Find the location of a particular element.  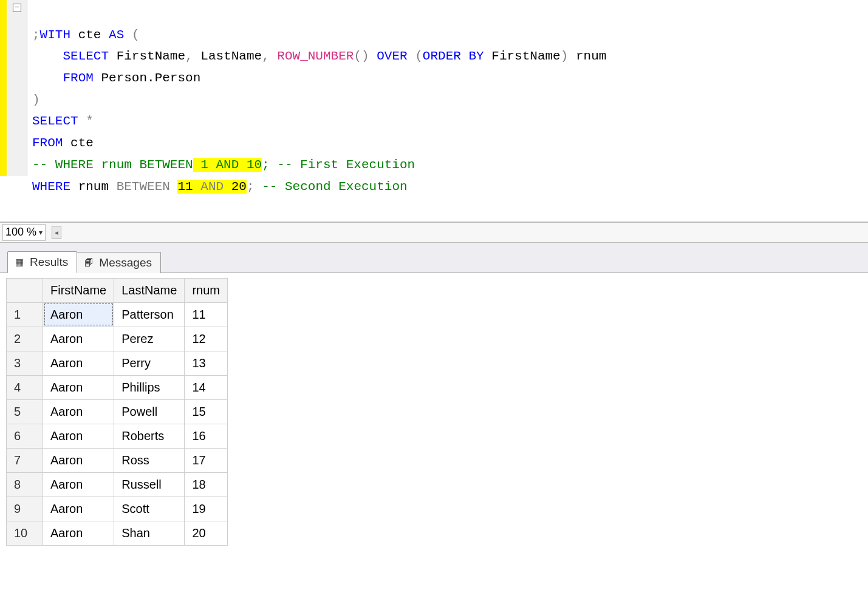

cell-lastname: Russell is located at coordinates (149, 484).